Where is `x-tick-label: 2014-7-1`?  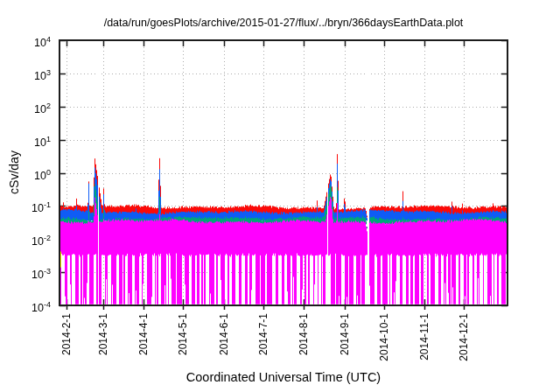
x-tick-label: 2014-7-1 is located at coordinates (263, 334).